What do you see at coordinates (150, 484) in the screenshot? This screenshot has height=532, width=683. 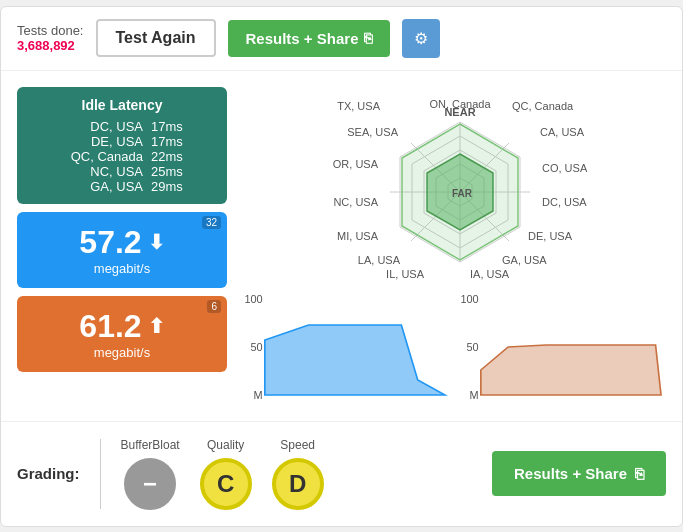 I see `bufferbloat-grade-circle: −` at bounding box center [150, 484].